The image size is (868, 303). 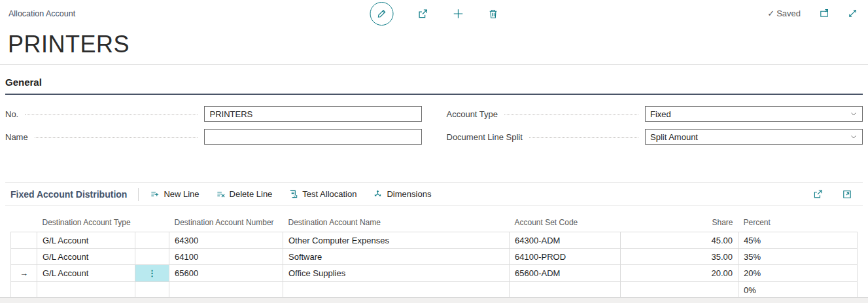 I want to click on new-line-button: New Line, so click(x=174, y=194).